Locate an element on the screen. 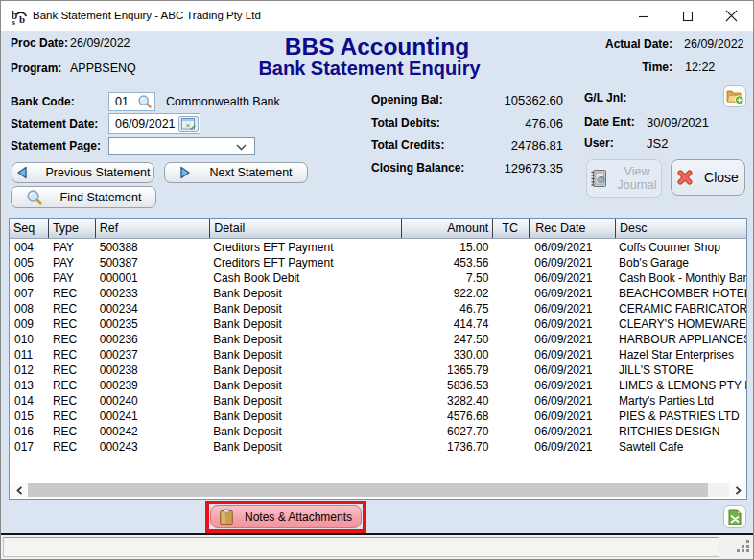 Image resolution: width=754 pixels, height=560 pixels. cell-ref: 000235 is located at coordinates (153, 324).